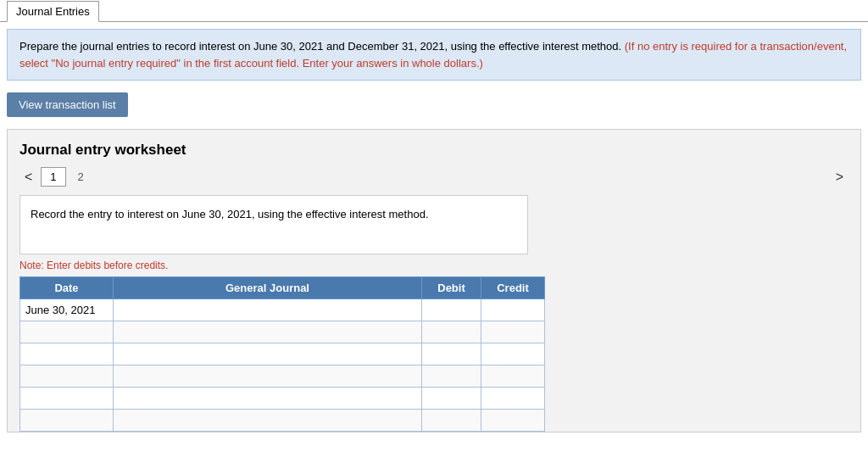 Image resolution: width=868 pixels, height=452 pixels. What do you see at coordinates (67, 310) in the screenshot?
I see `cell-date-0: June 30, 2021` at bounding box center [67, 310].